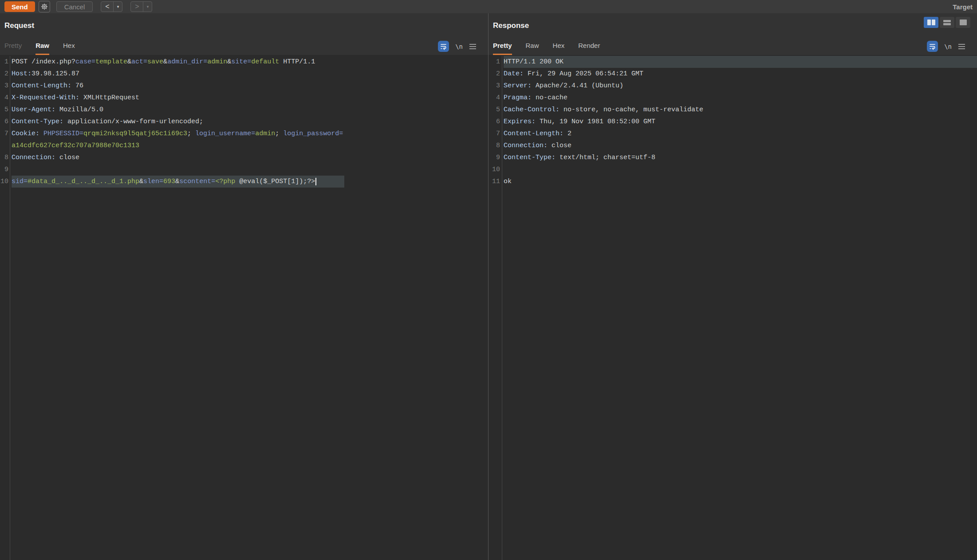 The width and height of the screenshot is (977, 560). I want to click on code-segment: 76, so click(77, 86).